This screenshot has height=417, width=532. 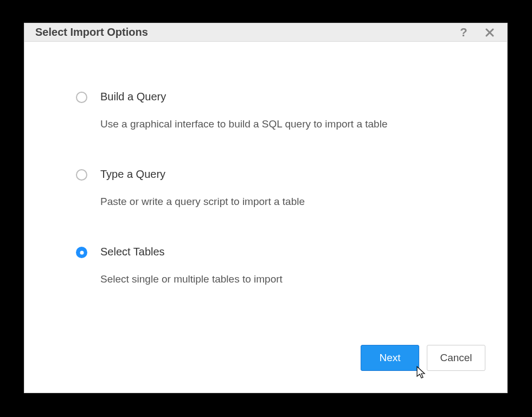 What do you see at coordinates (287, 252) in the screenshot?
I see `option-label: Select Tables` at bounding box center [287, 252].